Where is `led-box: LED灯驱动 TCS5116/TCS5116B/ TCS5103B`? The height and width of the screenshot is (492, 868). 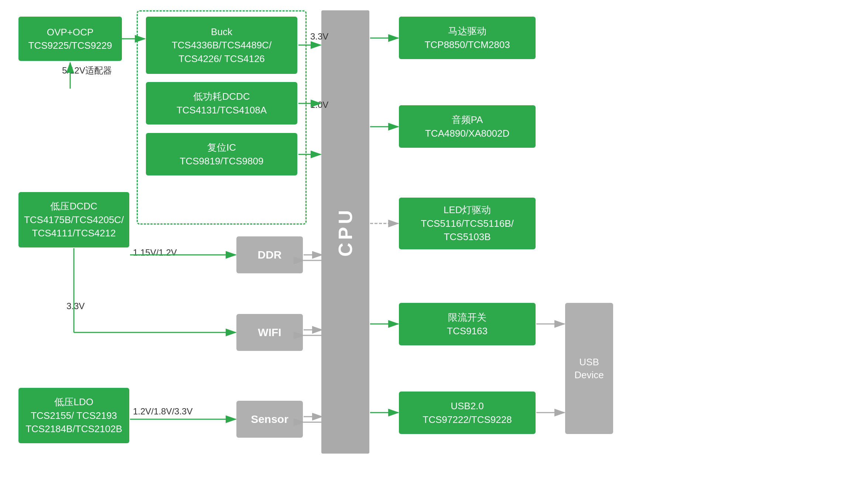
led-box: LED灯驱动 TCS5116/TCS5116B/ TCS5103B is located at coordinates (467, 223).